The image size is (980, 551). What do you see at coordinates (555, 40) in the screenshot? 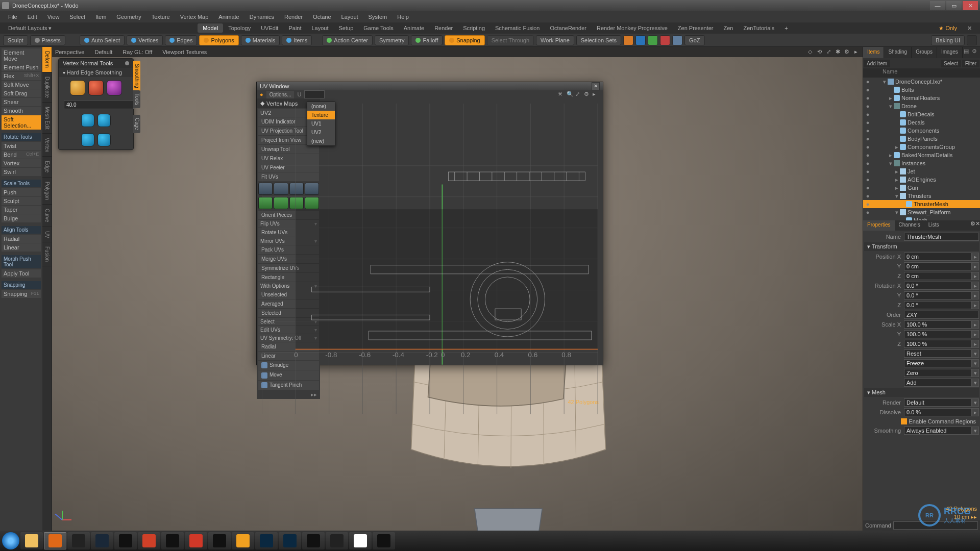
I see `work-plane: Work Plane` at bounding box center [555, 40].